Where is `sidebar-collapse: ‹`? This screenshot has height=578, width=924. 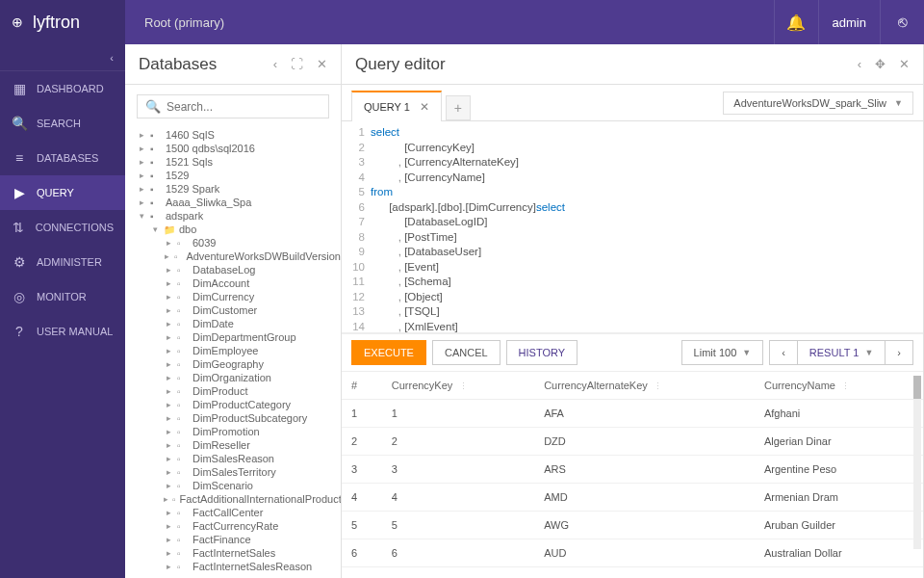
sidebar-collapse: ‹ is located at coordinates (63, 58).